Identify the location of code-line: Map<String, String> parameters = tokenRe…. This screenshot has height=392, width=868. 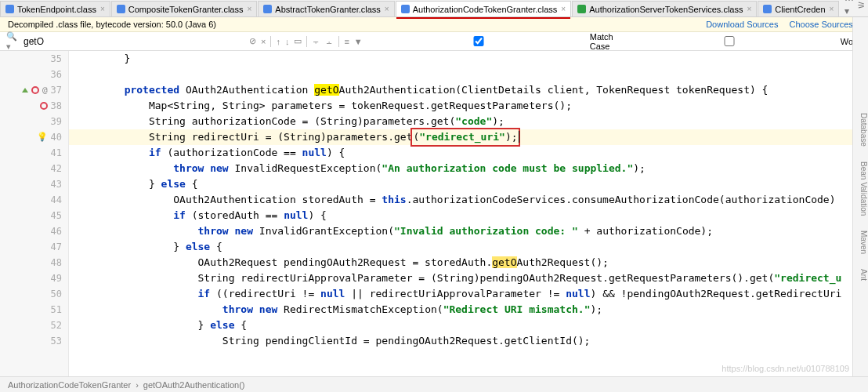
(468, 106).